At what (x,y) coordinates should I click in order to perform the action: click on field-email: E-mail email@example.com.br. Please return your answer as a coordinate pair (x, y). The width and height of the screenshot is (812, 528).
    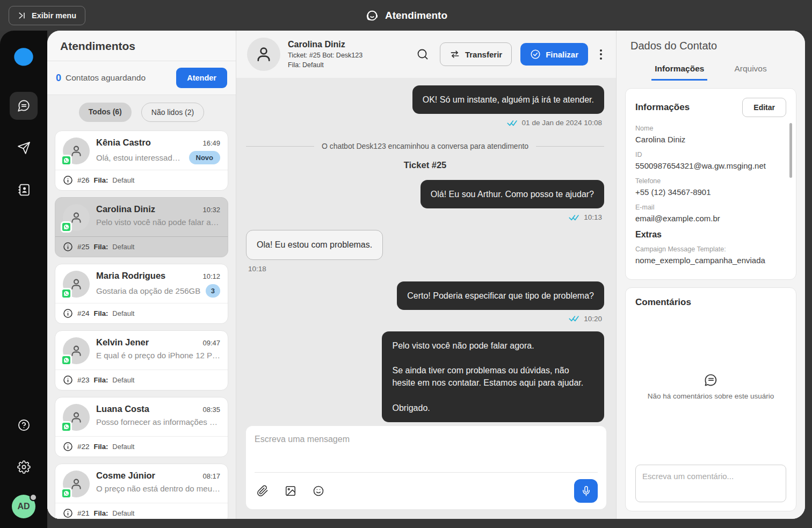
    Looking at the image, I should click on (711, 213).